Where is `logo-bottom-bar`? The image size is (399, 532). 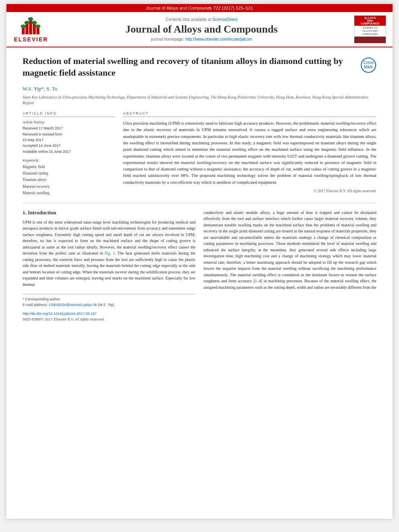 logo-bottom-bar is located at coordinates (370, 40).